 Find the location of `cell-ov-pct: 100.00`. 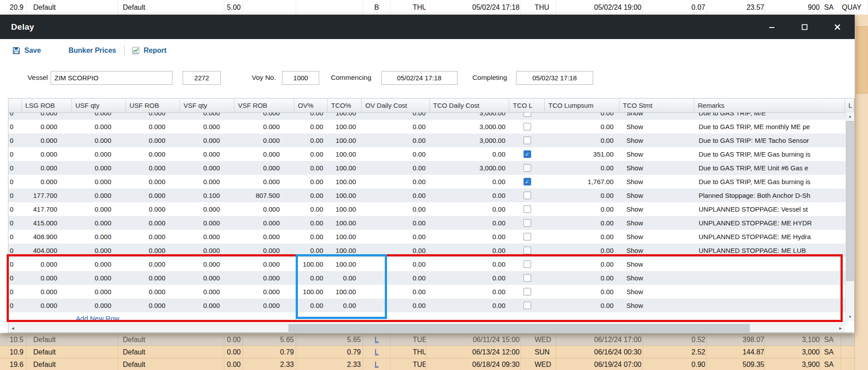

cell-ov-pct: 100.00 is located at coordinates (311, 264).